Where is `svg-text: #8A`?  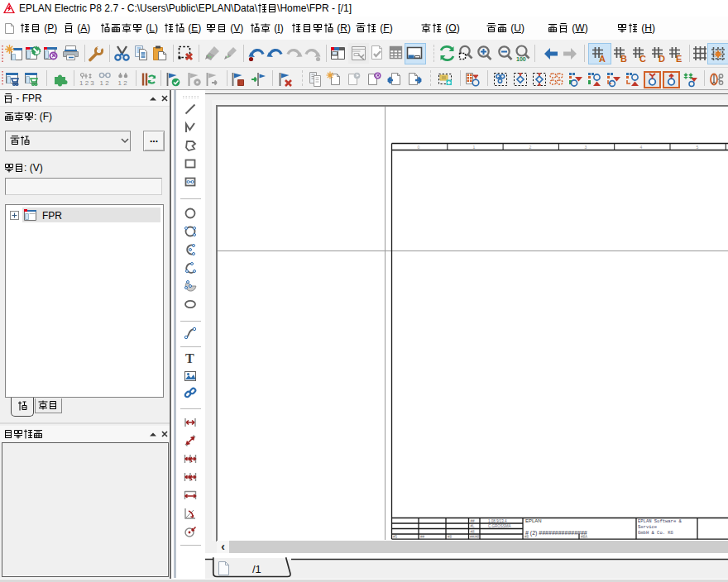
svg-text: #8A is located at coordinates (584, 537).